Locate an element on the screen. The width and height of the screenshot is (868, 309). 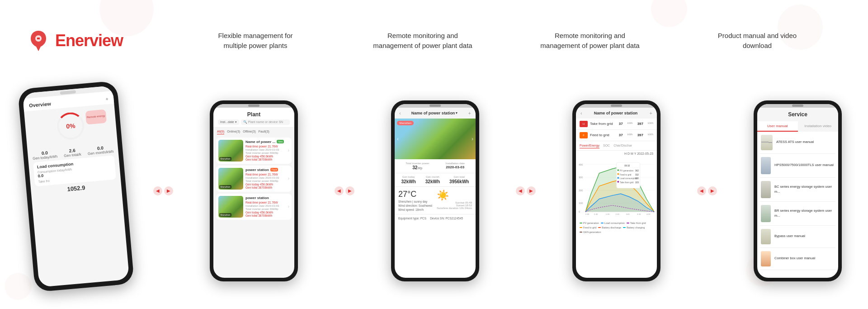
svg-text: 0 is located at coordinates (580, 212).